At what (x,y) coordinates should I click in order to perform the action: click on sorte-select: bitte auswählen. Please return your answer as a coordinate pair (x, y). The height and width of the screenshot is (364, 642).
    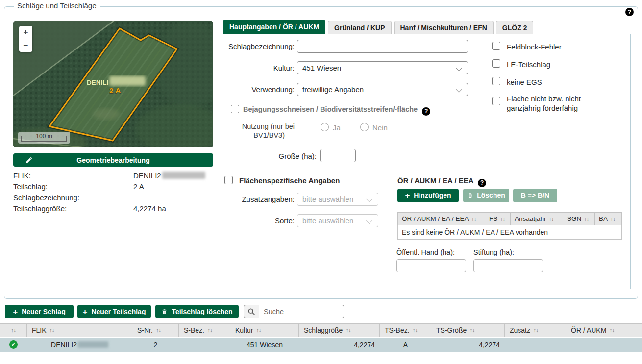
    Looking at the image, I should click on (338, 220).